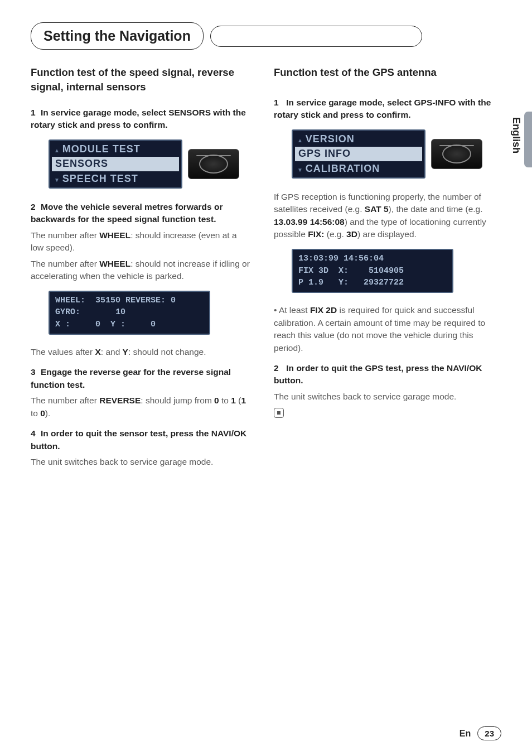  Describe the element at coordinates (130, 378) in the screenshot. I see `step-3-text: Engage the reverse gear for the reverse …` at that location.